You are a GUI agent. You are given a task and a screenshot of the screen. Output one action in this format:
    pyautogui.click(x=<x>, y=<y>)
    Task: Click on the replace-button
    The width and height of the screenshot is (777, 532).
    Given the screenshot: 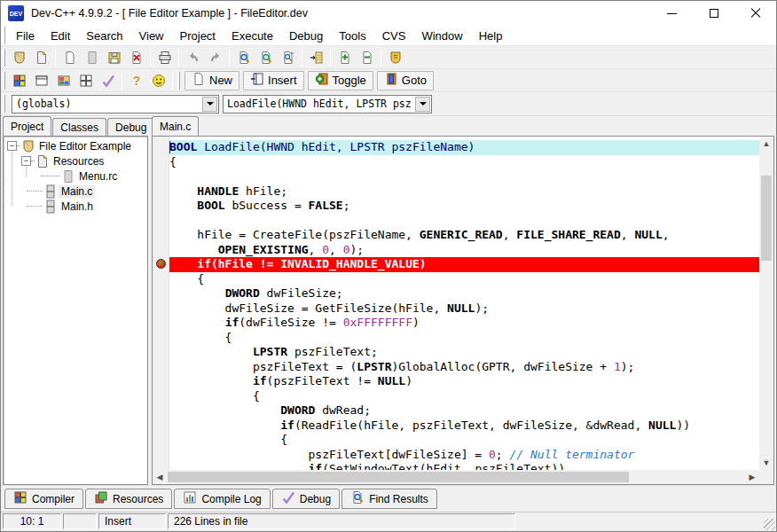 What is the action you would take?
    pyautogui.click(x=287, y=57)
    